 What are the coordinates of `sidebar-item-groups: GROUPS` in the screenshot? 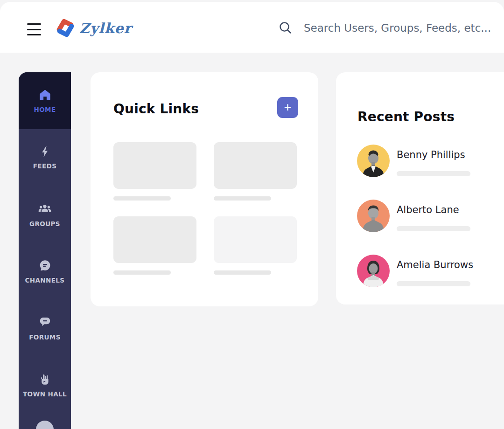 It's located at (45, 214).